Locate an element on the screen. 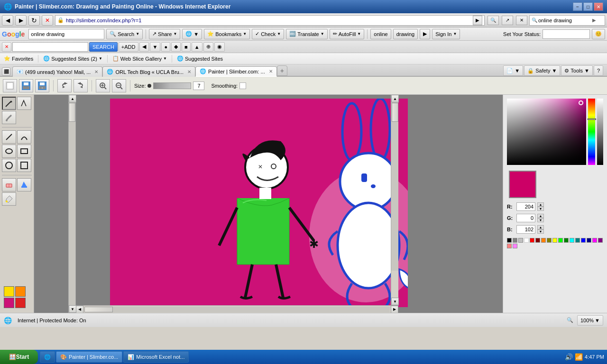 The image size is (607, 364). search-input is located at coordinates (564, 20).